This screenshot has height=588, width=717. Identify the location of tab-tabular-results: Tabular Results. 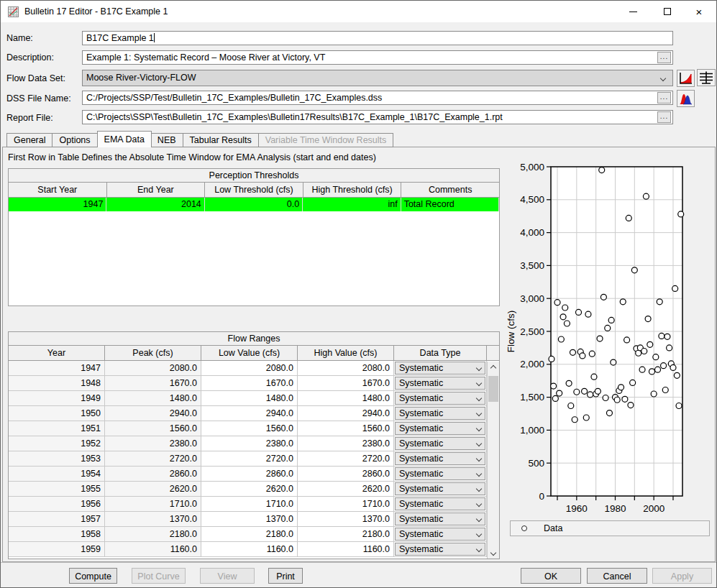
(222, 140).